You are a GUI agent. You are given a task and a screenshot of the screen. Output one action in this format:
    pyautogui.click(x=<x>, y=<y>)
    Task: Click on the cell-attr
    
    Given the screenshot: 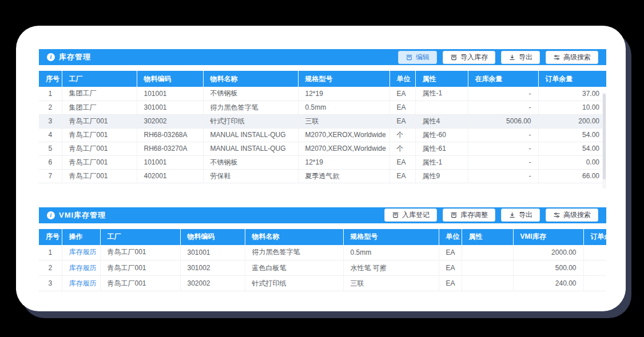 What is the action you would take?
    pyautogui.click(x=487, y=252)
    